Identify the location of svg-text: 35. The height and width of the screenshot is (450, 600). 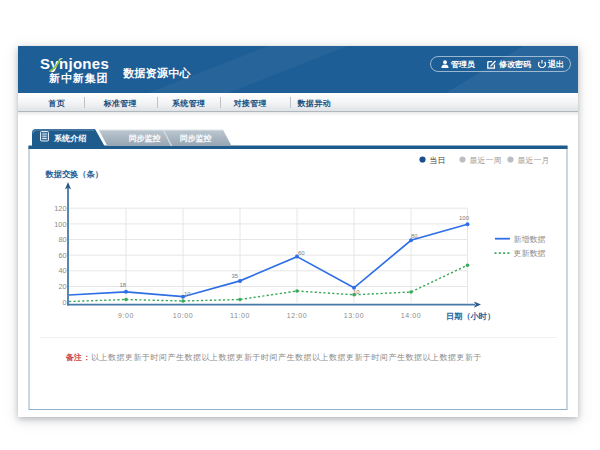
(236, 276).